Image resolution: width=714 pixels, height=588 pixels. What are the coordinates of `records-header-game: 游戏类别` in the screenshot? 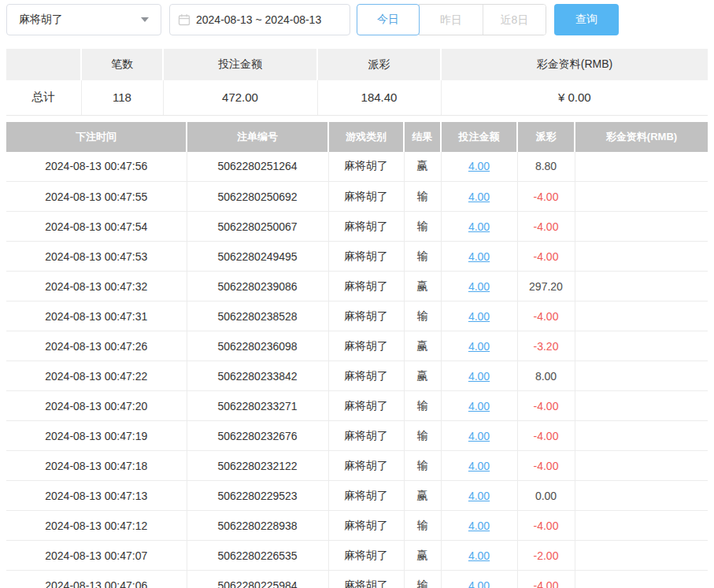 It's located at (366, 137).